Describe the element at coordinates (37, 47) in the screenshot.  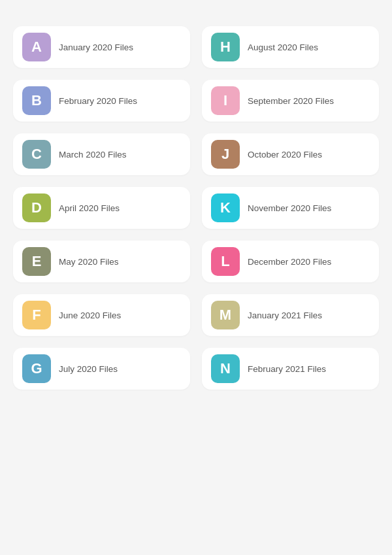
I see `folder-badge-a: A` at that location.